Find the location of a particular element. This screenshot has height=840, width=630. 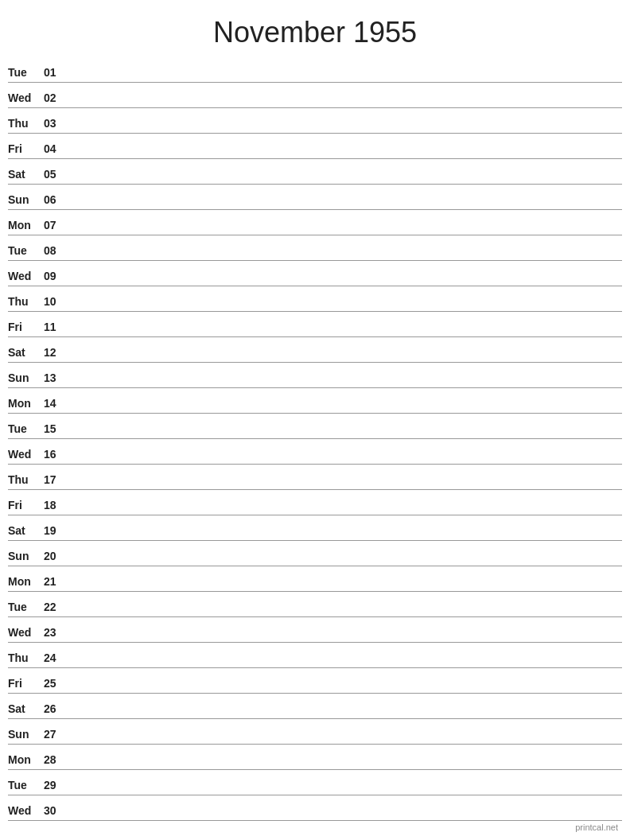

day-number: 04 is located at coordinates (56, 150).